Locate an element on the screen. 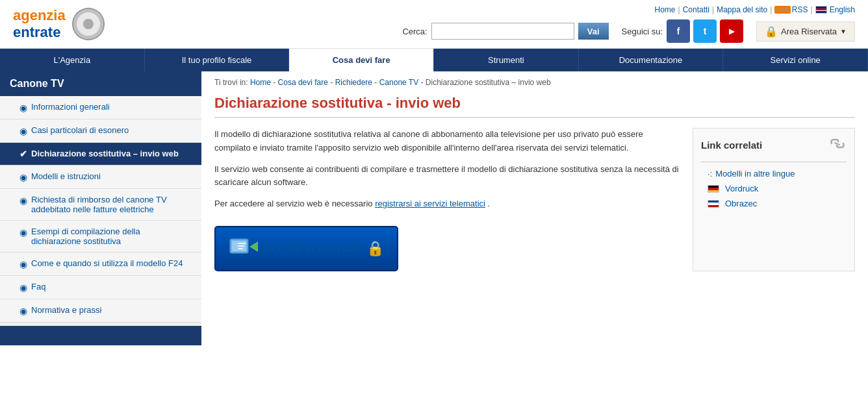  paragraph-3-before: Per accedere al servizio web è necessari… is located at coordinates (294, 204).